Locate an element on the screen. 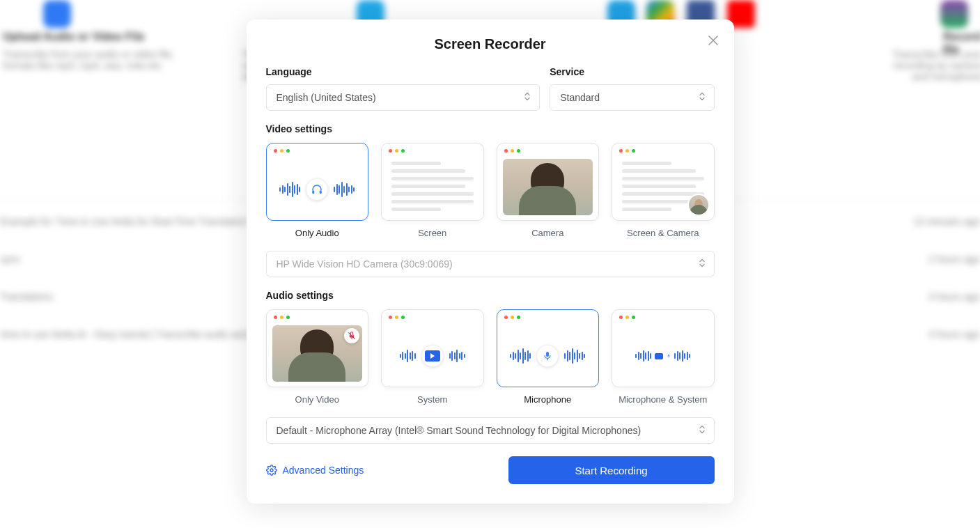 This screenshot has height=528, width=980. option-label: Camera is located at coordinates (548, 233).